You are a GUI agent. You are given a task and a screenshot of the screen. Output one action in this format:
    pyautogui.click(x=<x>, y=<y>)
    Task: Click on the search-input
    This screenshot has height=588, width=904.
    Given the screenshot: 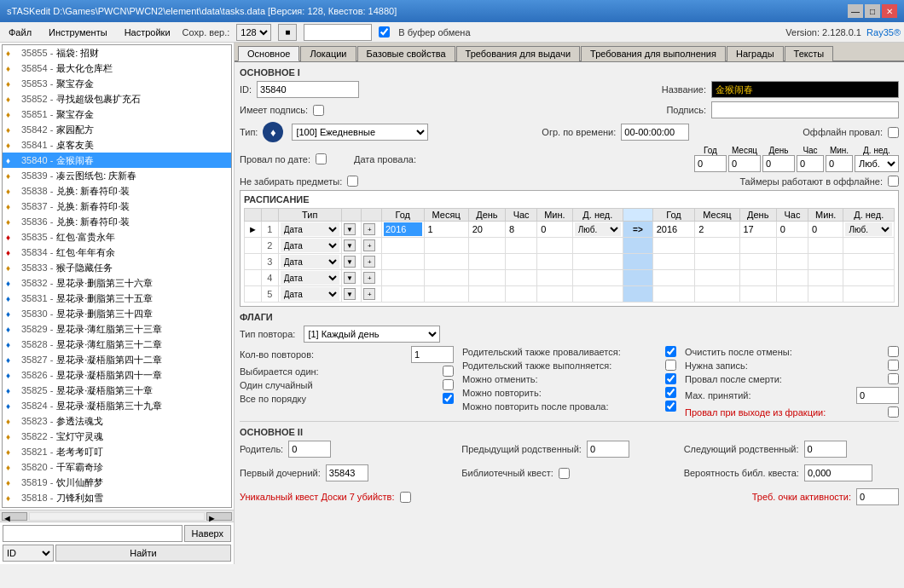 What is the action you would take?
    pyautogui.click(x=92, y=533)
    